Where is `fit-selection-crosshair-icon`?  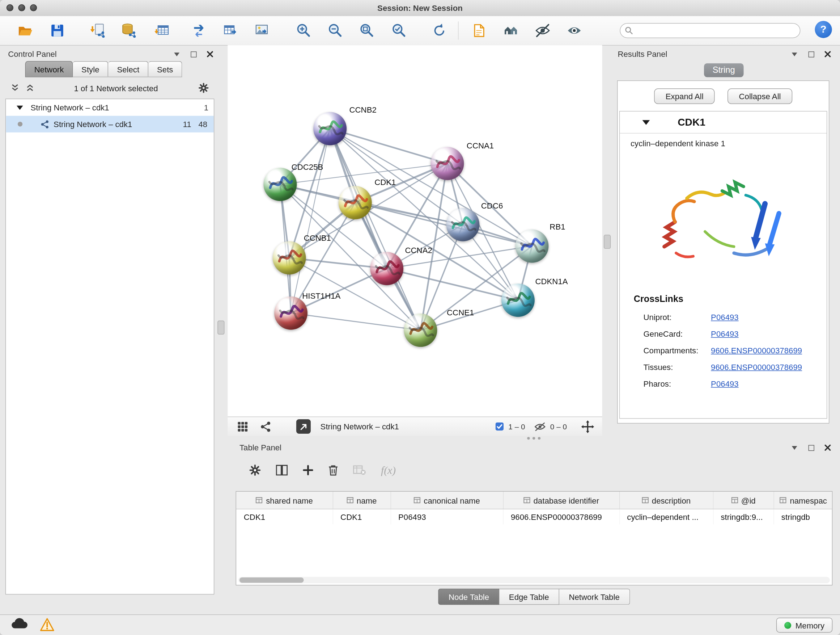
fit-selection-crosshair-icon is located at coordinates (588, 426).